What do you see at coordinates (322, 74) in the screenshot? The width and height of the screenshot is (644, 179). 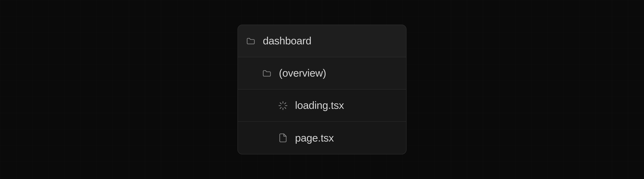 I see `tree-folder-overview: (overview)` at bounding box center [322, 74].